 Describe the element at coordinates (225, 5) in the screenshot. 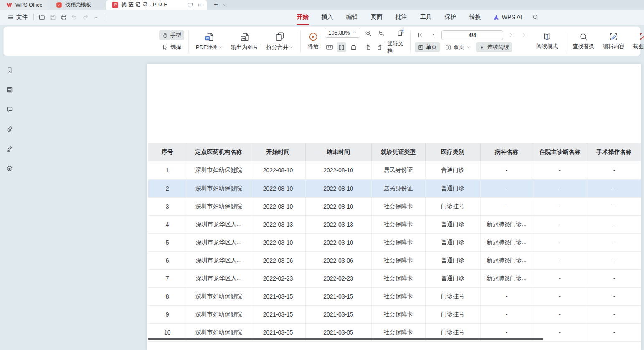

I see `tab-list-chevron-icon` at that location.